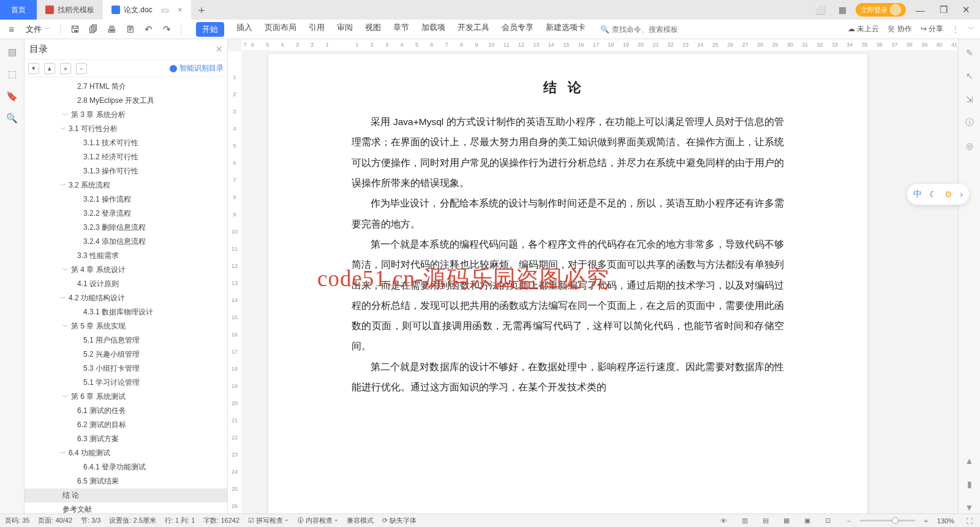  Describe the element at coordinates (126, 369) in the screenshot. I see `outline-item: 5.3 小组打卡管理` at that location.